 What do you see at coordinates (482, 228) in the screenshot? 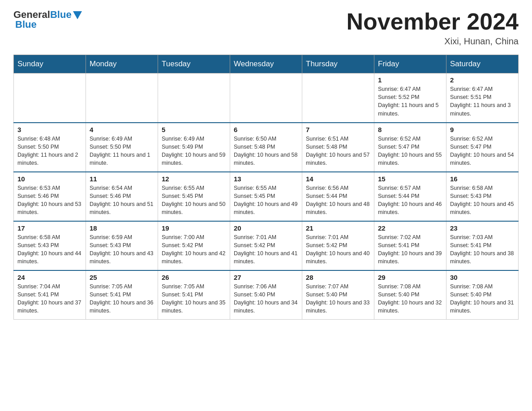
I see `day-number: 23` at bounding box center [482, 228].